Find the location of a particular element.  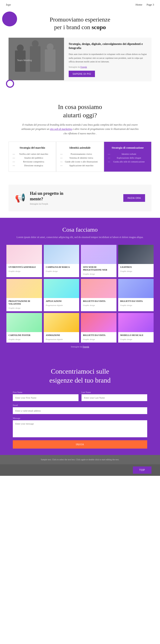

list-item: Posizionamento visivo is located at coordinates (80, 154).